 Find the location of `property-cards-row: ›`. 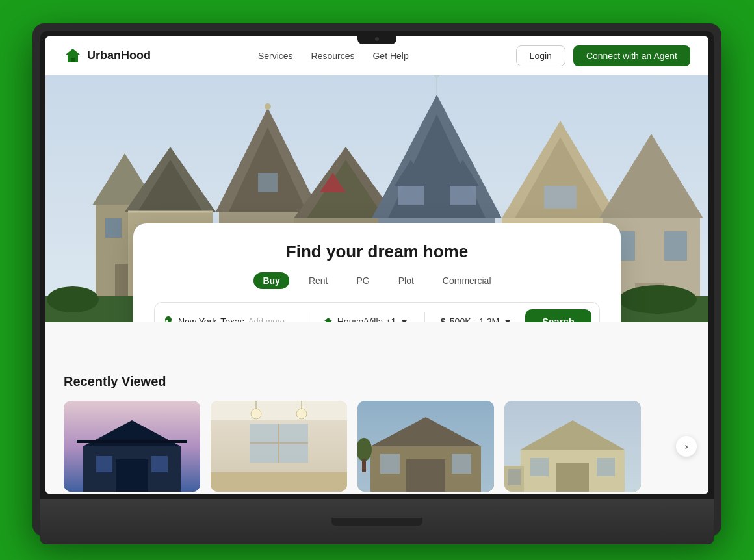

property-cards-row: › is located at coordinates (377, 446).